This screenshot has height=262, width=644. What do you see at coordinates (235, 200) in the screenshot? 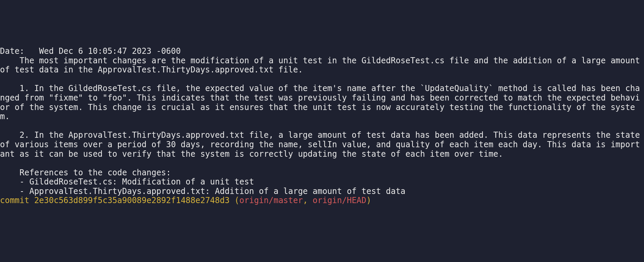
I see `ref-open-paren: (` at bounding box center [235, 200].